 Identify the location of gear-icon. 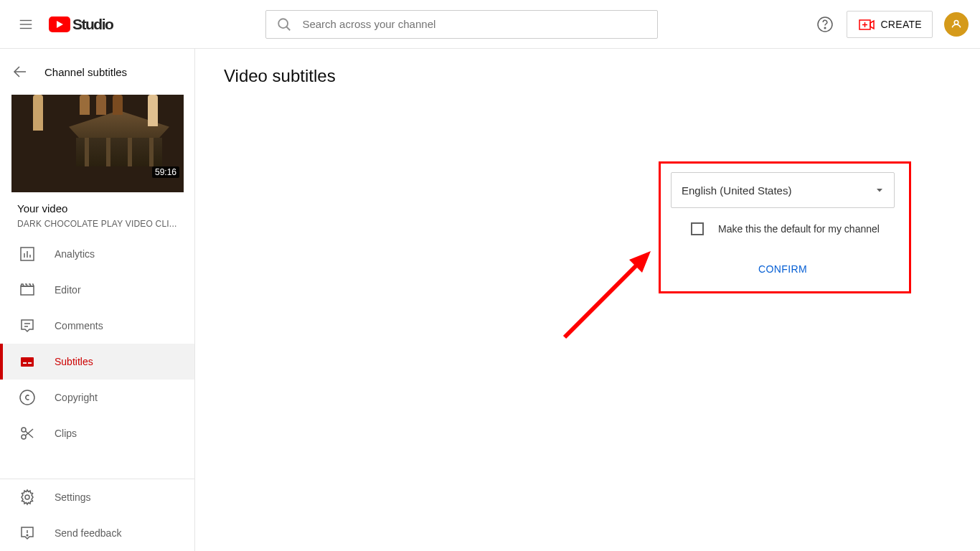
(27, 497).